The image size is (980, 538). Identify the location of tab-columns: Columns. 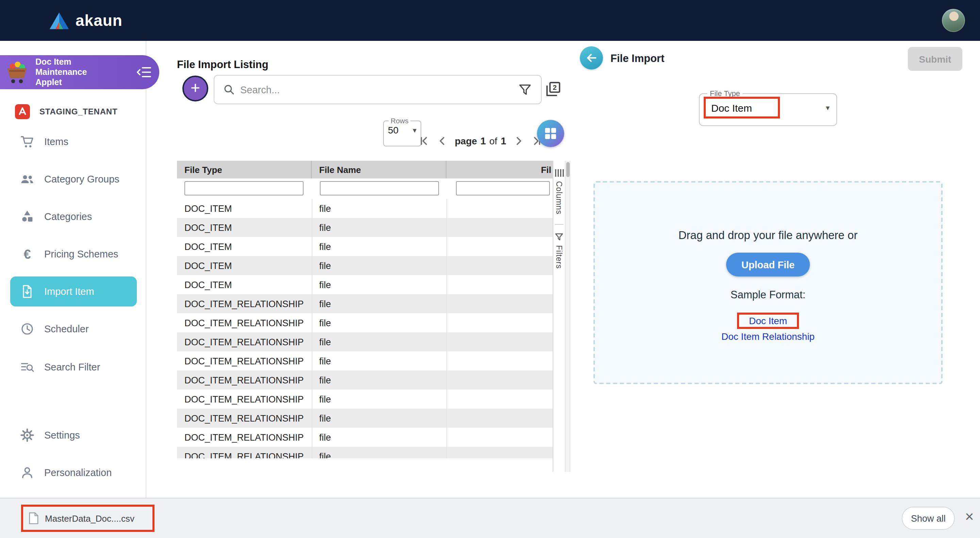
(559, 192).